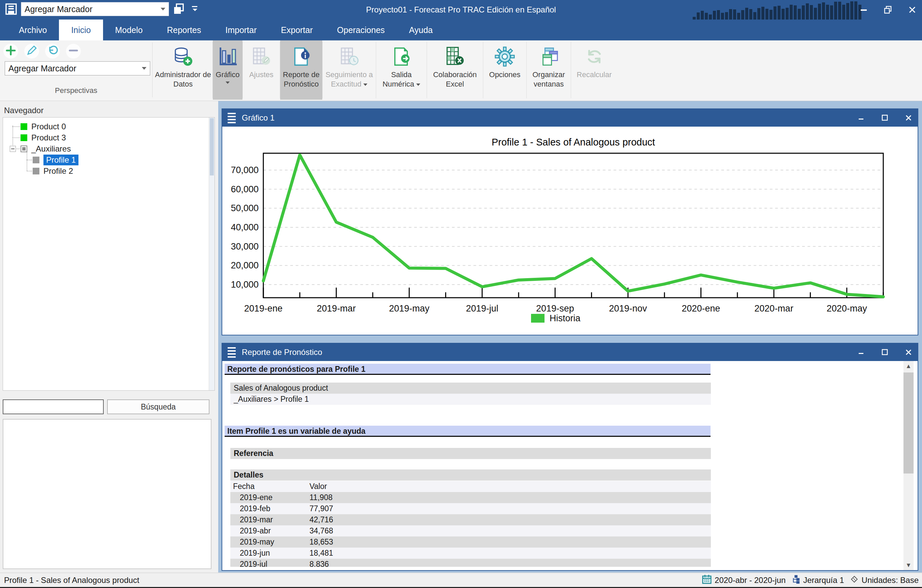 The image size is (922, 588). I want to click on collapse-icon, so click(13, 149).